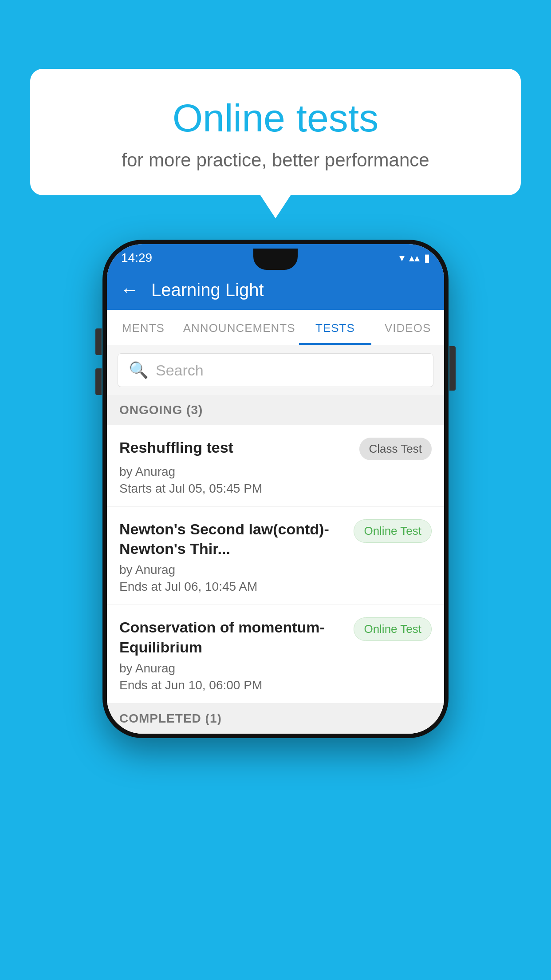 Image resolution: width=551 pixels, height=980 pixels. I want to click on test-badge: Class Test, so click(396, 449).